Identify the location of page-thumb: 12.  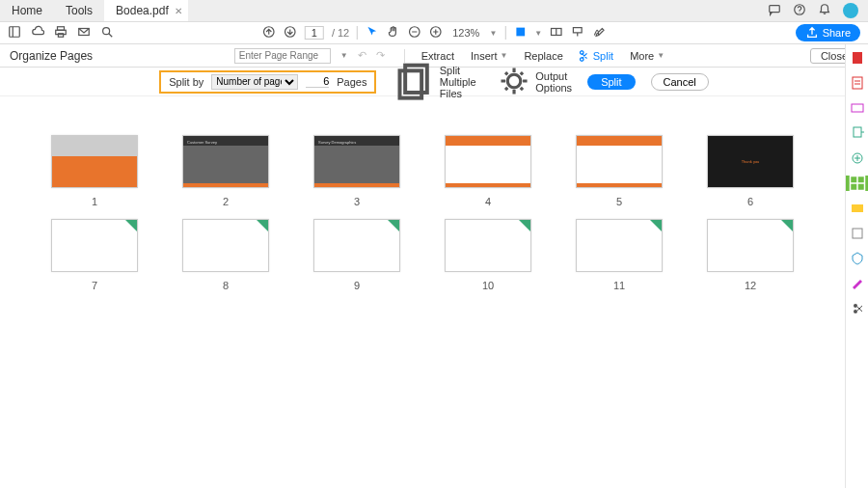
(750, 255).